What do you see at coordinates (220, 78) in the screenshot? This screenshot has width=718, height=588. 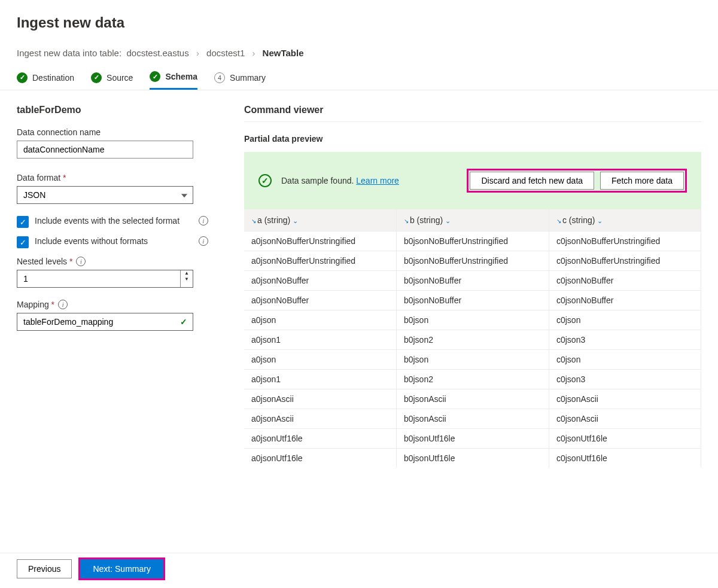 I see `step-number-icon: 4` at bounding box center [220, 78].